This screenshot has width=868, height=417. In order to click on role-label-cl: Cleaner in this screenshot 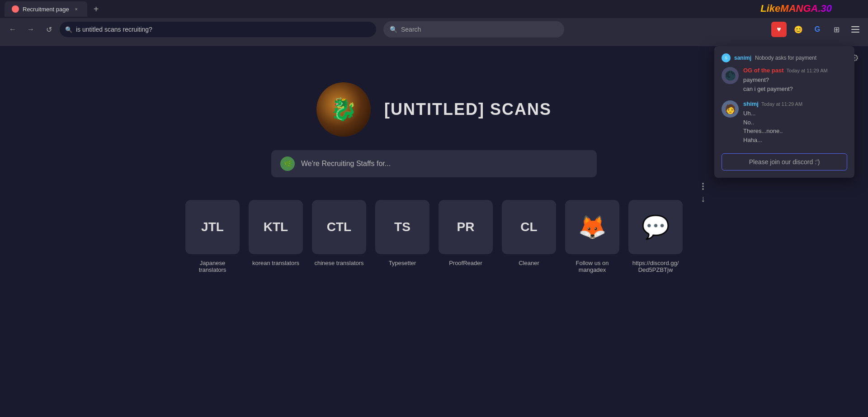, I will do `click(529, 263)`.